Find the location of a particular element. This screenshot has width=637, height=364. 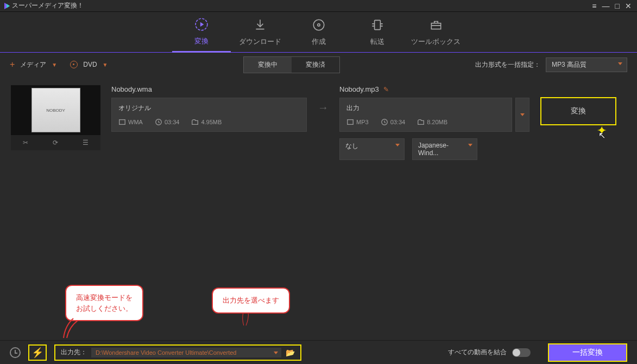

folder-icon: 📂 is located at coordinates (290, 353).